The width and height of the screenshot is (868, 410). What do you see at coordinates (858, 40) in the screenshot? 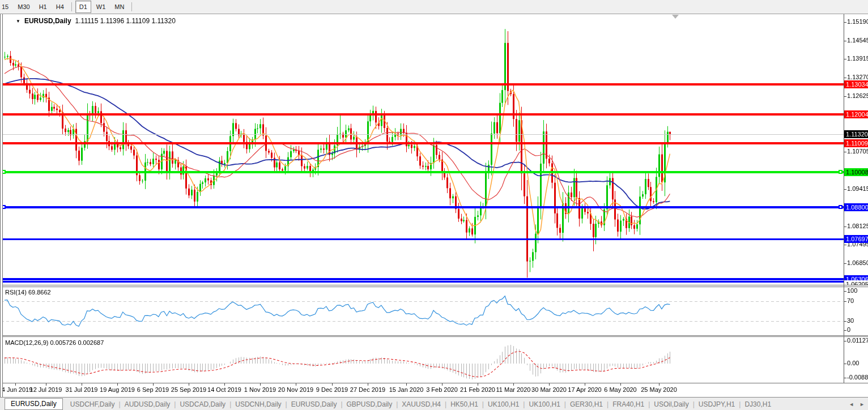
I see `price-axis-label: 1.14545` at bounding box center [858, 40].